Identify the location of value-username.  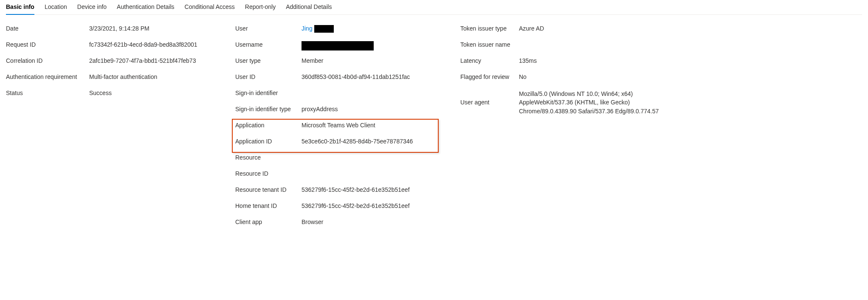
(338, 46).